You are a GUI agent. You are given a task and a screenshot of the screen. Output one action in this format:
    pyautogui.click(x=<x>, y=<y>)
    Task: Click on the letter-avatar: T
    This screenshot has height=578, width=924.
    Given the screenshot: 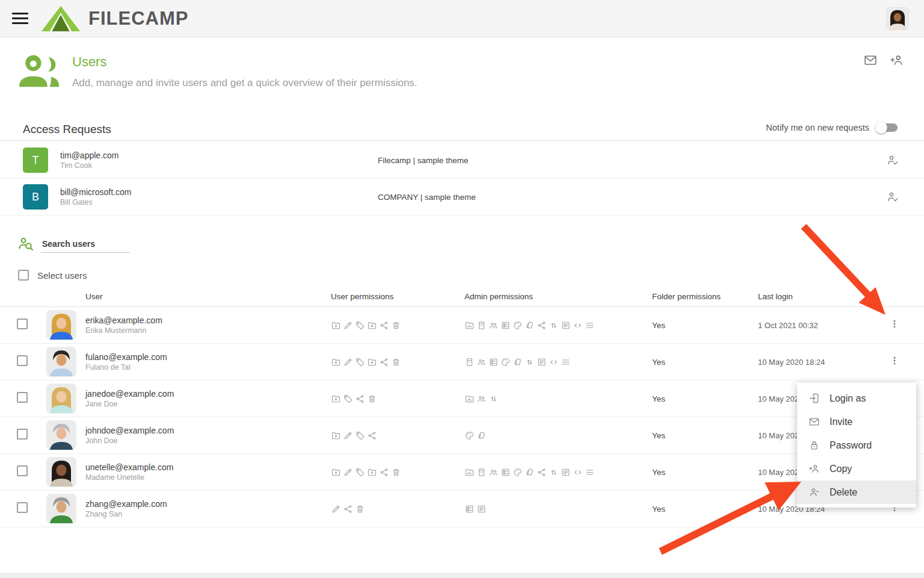 What is the action you would take?
    pyautogui.click(x=35, y=160)
    